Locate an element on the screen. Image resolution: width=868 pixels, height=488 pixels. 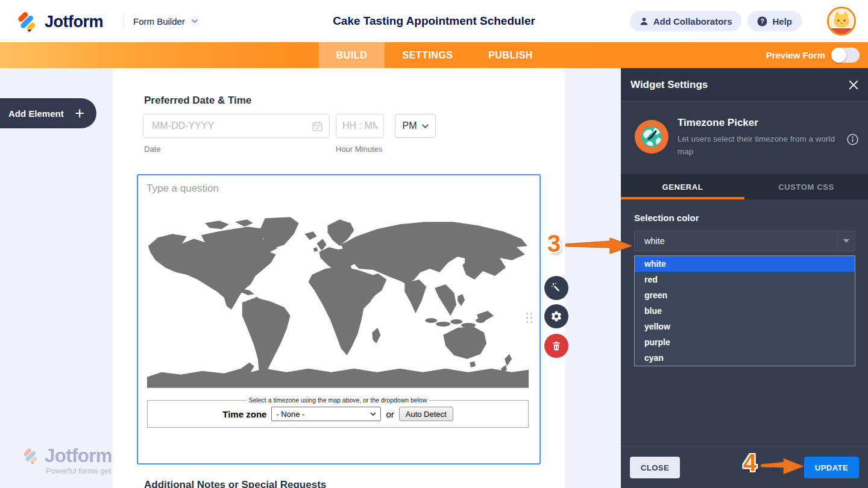
update-button: UPDATE is located at coordinates (832, 468).